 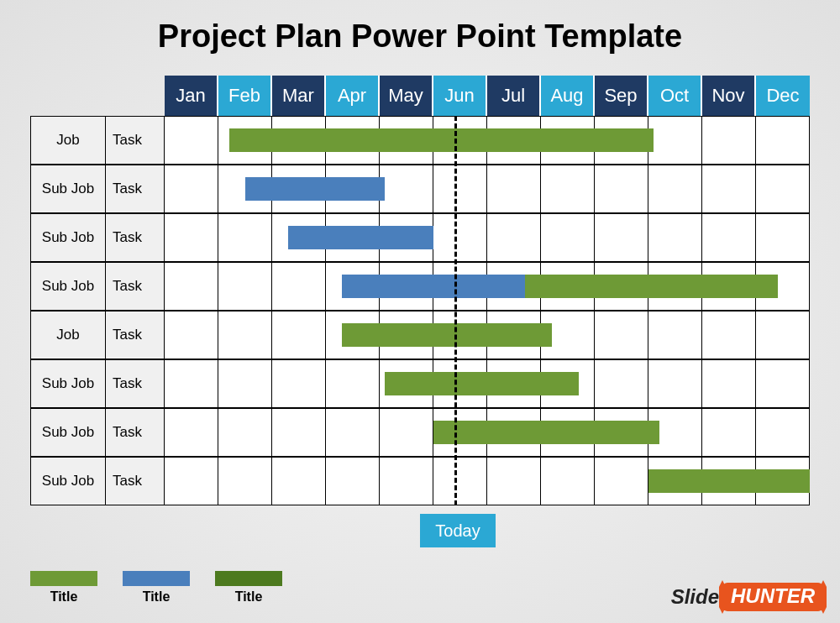 I want to click on month-aug: Aug, so click(x=568, y=96).